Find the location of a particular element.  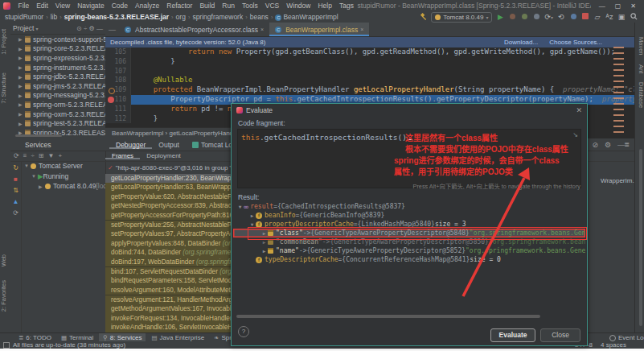

project-tree-item: ▶spring-instrument-5.2.3.RELEASE.jar is located at coordinates (58, 68).